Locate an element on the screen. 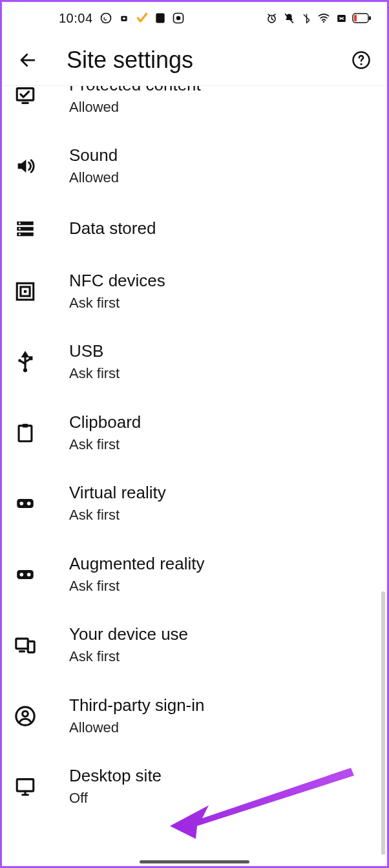 The width and height of the screenshot is (389, 868). arrow-left-icon is located at coordinates (28, 60).